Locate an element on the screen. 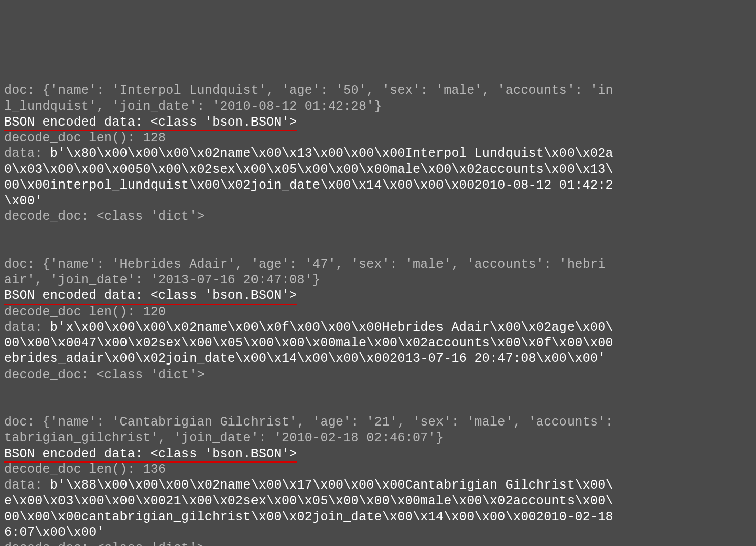  doc-dict-line1: doc: {'name': 'Cantabrigian Gilchrist', … is located at coordinates (308, 422).